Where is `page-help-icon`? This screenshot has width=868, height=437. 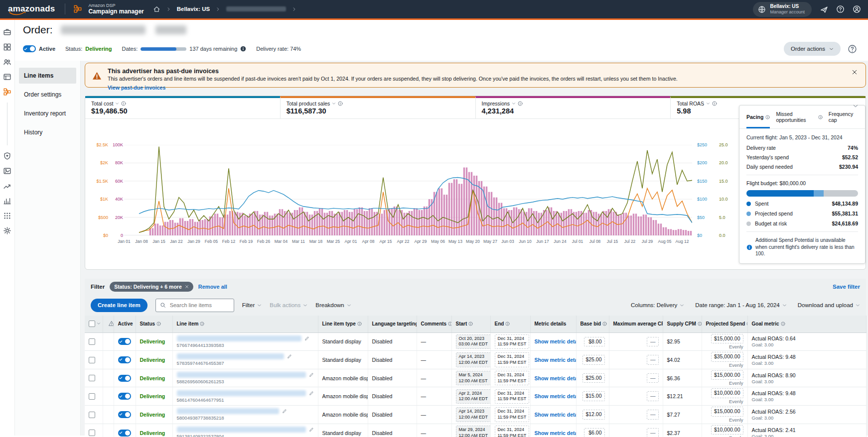
page-help-icon is located at coordinates (852, 49).